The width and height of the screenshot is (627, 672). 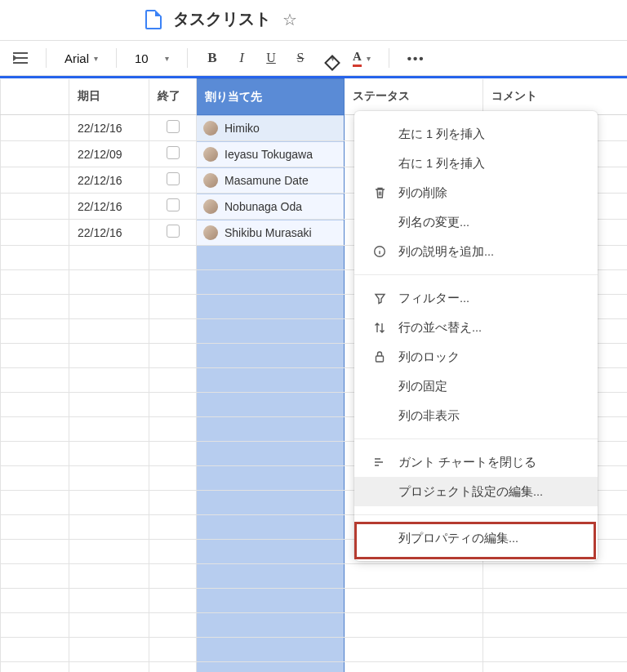 What do you see at coordinates (476, 298) in the screenshot?
I see `menu-filter: フィルター...` at bounding box center [476, 298].